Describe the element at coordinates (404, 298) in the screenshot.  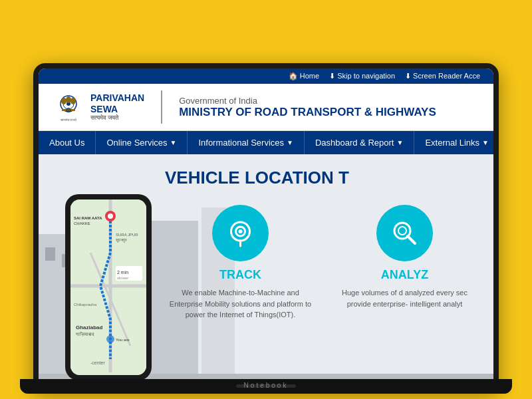
I see `analyze-description: Huge volumes of d analyzed every sec pro…` at that location.